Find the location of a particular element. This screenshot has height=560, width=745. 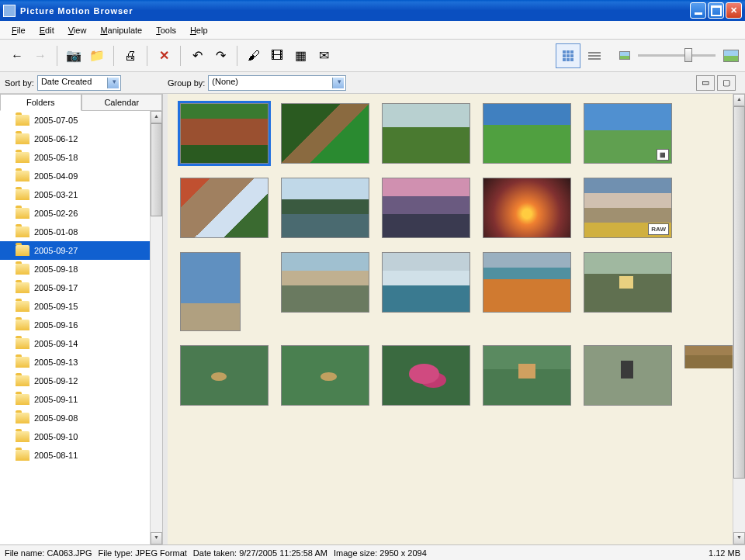

folder-item: 2005-04-09 is located at coordinates (81, 176).